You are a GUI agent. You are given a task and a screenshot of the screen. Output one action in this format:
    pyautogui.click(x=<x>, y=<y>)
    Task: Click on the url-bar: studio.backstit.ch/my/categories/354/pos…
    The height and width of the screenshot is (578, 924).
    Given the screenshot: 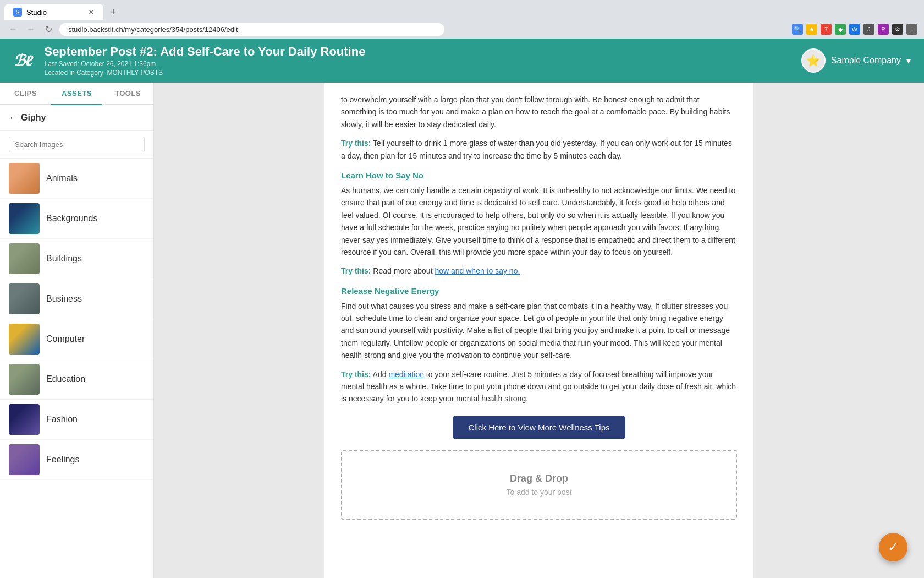 What is the action you would take?
    pyautogui.click(x=252, y=30)
    